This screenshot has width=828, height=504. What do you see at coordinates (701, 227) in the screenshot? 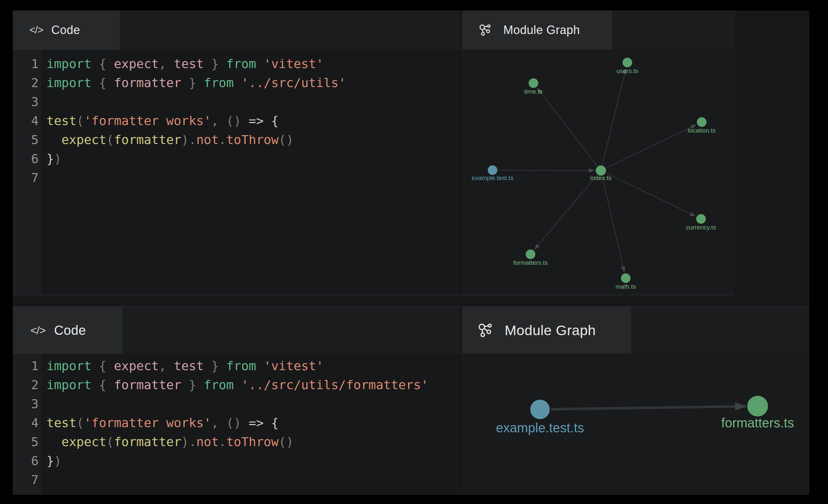
I see `graph-node-label: currency.ts` at bounding box center [701, 227].